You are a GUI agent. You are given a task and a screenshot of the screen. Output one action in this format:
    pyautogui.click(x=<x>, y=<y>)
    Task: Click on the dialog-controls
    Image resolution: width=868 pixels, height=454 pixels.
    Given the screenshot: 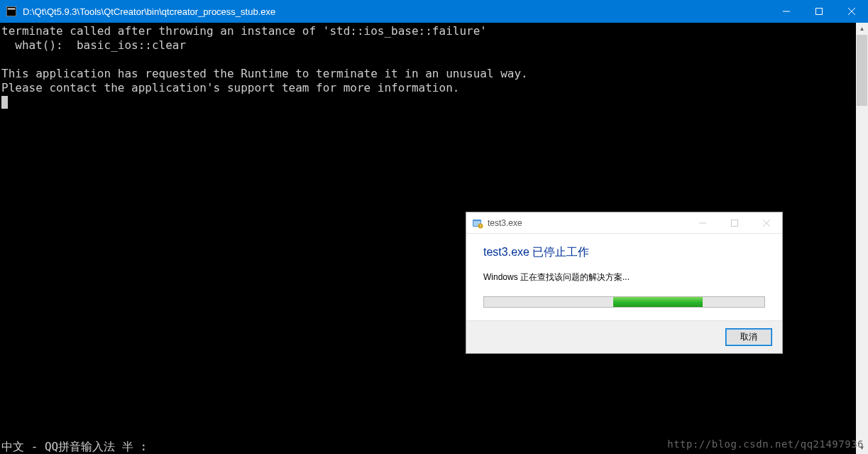 What is the action you would take?
    pyautogui.click(x=734, y=223)
    